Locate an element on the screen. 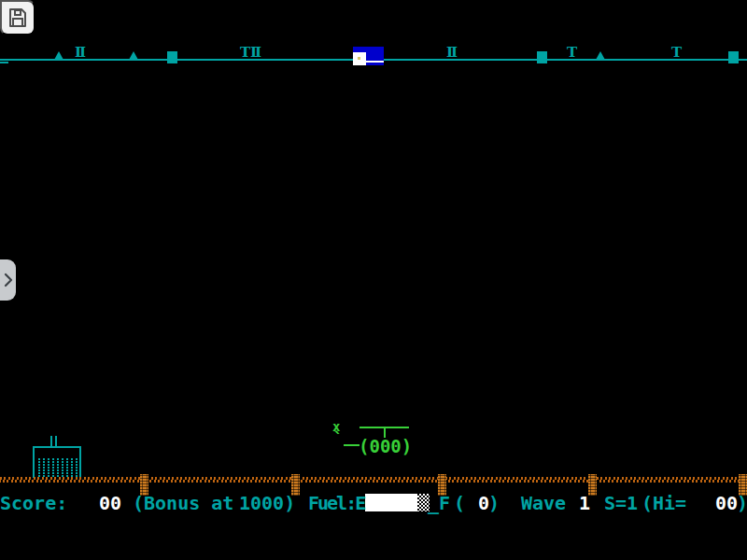  status-fuel-label: Fuel:E is located at coordinates (336, 503).